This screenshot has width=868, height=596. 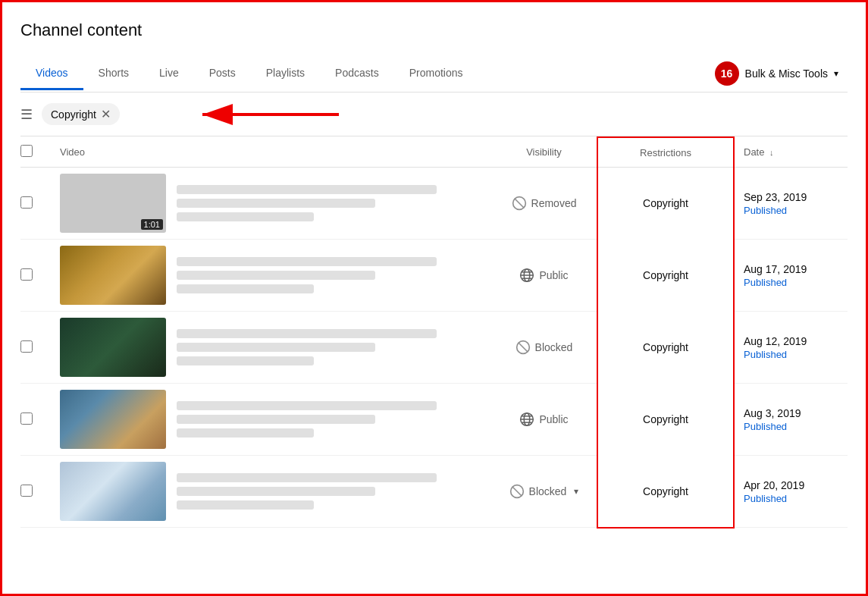 I want to click on row-video-cell: 1:01, so click(x=271, y=203).